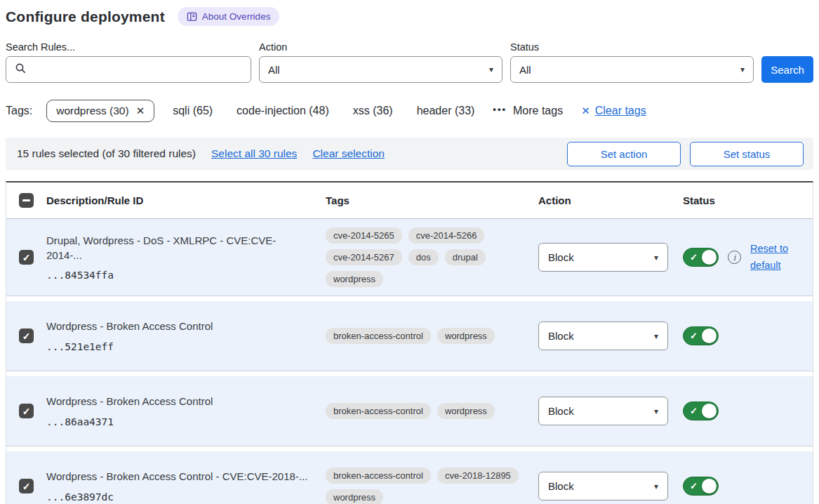  Describe the element at coordinates (21, 69) in the screenshot. I see `search-icon` at that location.